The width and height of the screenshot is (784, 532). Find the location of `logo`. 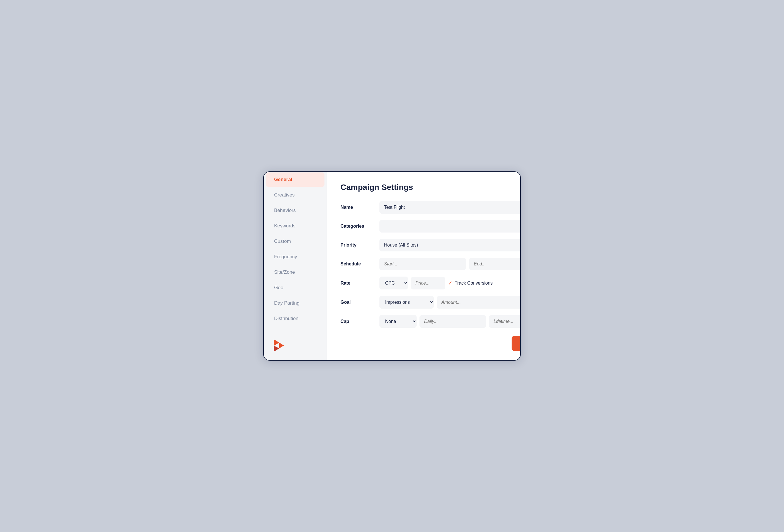

logo is located at coordinates (296, 343).